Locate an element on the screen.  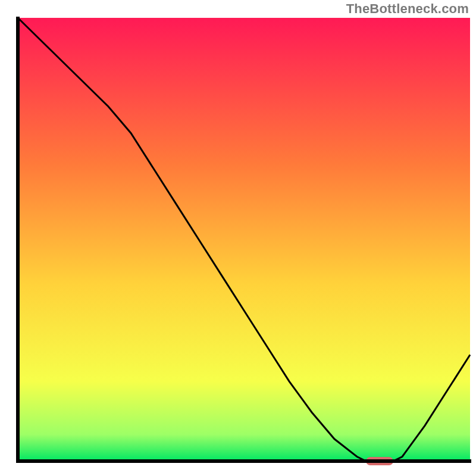
watermark-text: TheBottleneck.com is located at coordinates (408, 9).